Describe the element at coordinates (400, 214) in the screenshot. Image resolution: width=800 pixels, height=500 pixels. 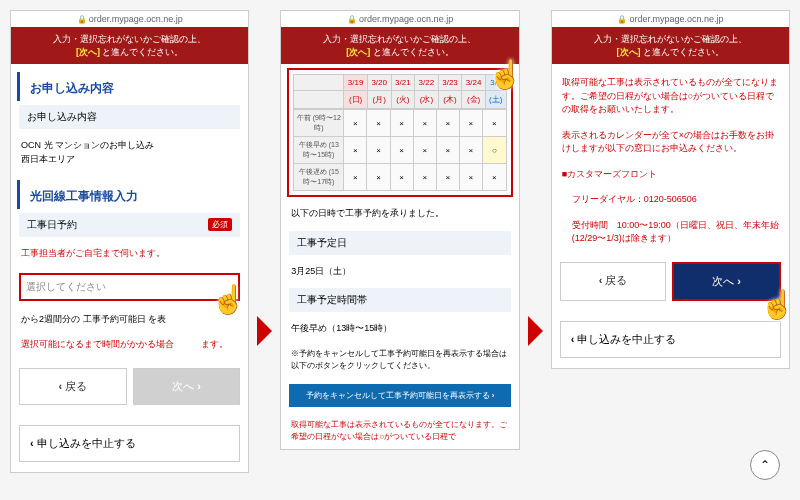
I see `confirm-msg: 以下の日時で工事予約を承りました。` at that location.